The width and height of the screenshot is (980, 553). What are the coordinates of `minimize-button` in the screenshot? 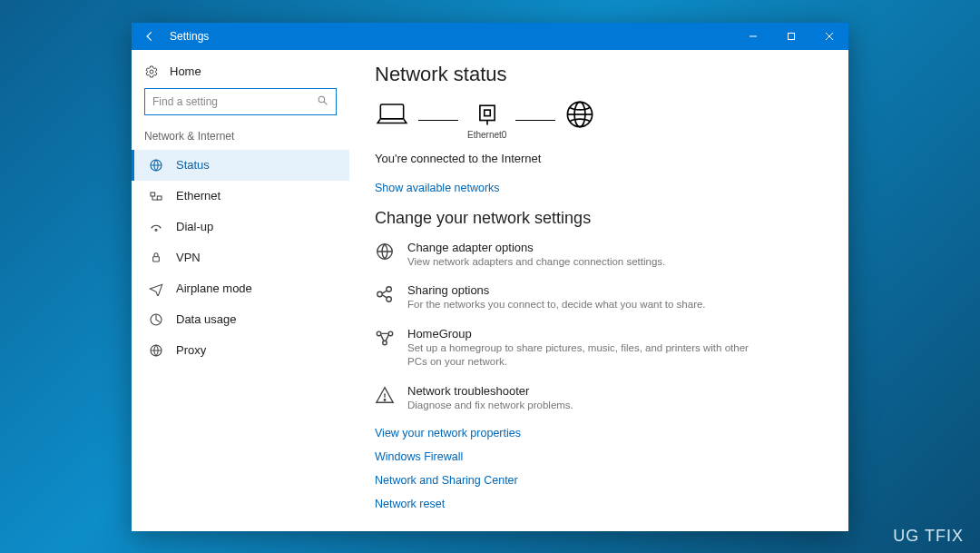 It's located at (753, 36).